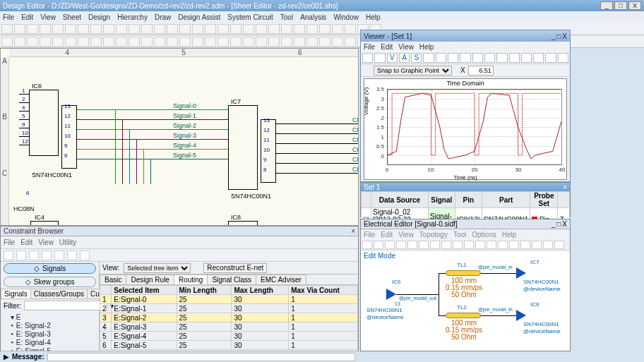 Image resolution: width=644 pixels, height=362 pixels. I want to click on table-row: 6E:Signal-525301, so click(229, 346).